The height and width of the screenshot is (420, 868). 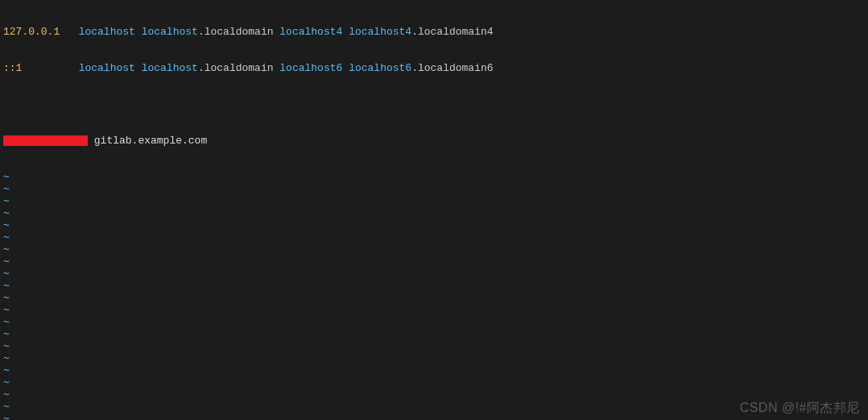 What do you see at coordinates (13, 68) in the screenshot?
I see `ip-address: ::1` at bounding box center [13, 68].